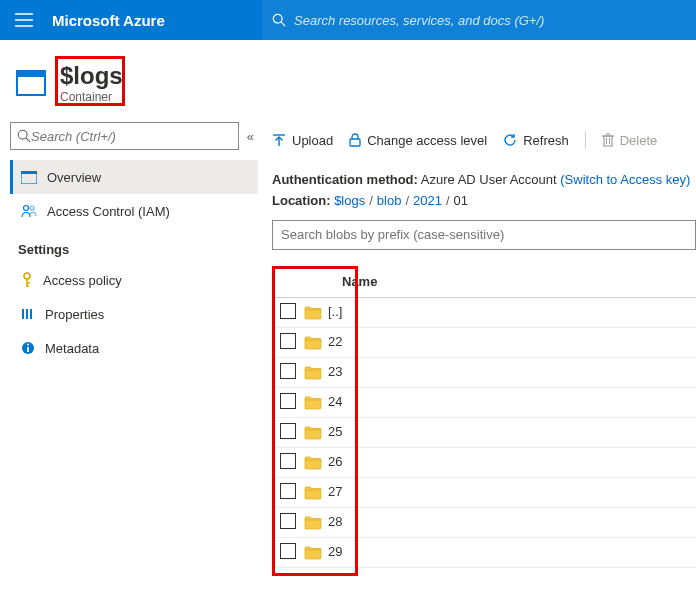 The image size is (696, 595). What do you see at coordinates (484, 522) in the screenshot?
I see `table-row: 28` at bounding box center [484, 522].